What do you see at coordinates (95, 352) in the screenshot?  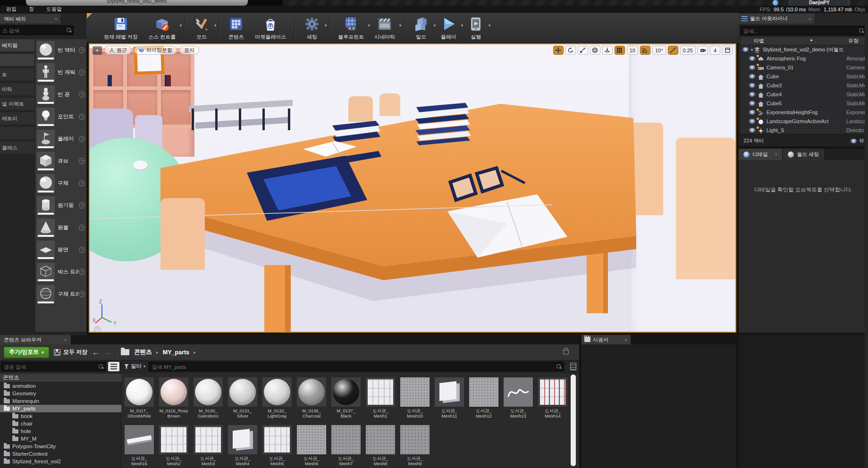 I see `back-button: ←` at bounding box center [95, 352].